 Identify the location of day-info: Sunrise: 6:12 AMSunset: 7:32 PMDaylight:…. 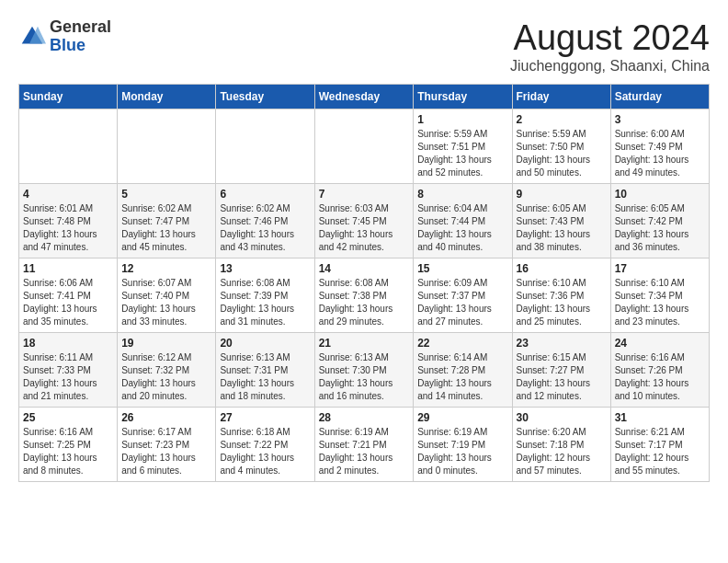
(166, 377).